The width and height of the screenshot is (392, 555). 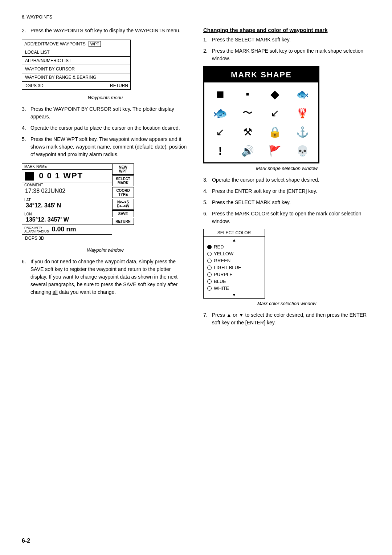 What do you see at coordinates (76, 65) in the screenshot?
I see `waypoints-menu-box: ADD/EDIT/MOVE WAYPOINTS WPT LOCAL LIST A…` at bounding box center [76, 65].